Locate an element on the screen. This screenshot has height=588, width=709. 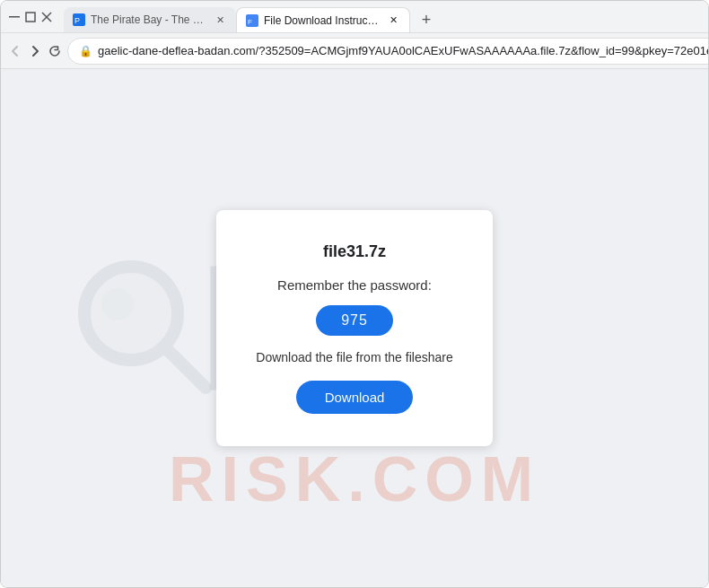
card-instruction: Download the file from the fileshare is located at coordinates (354, 357).